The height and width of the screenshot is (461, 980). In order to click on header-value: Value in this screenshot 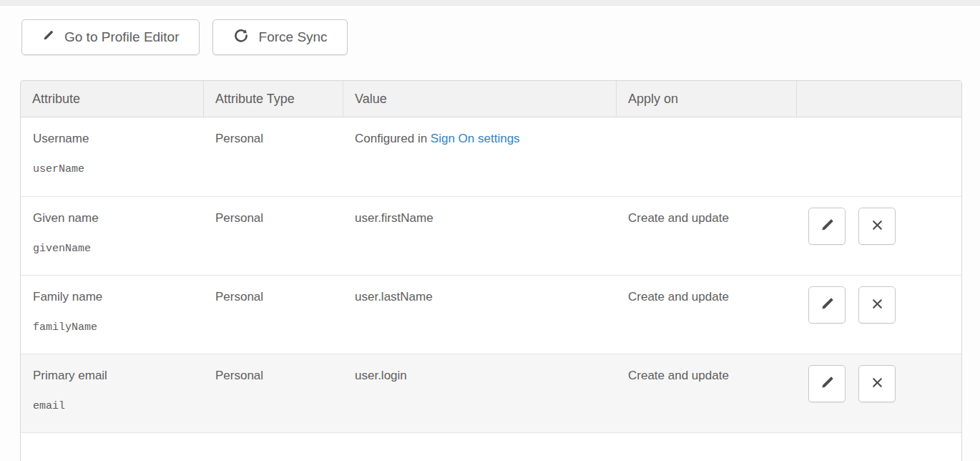, I will do `click(479, 99)`.